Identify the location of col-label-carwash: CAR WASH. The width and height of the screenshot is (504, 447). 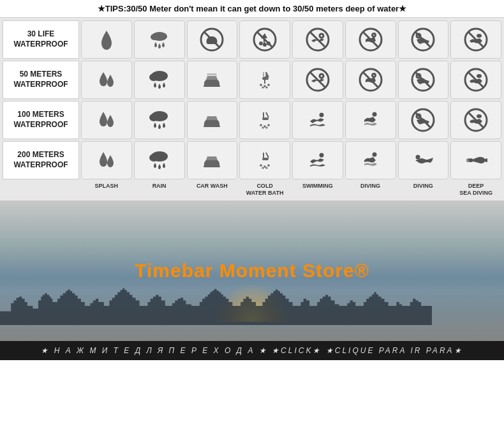
(212, 190).